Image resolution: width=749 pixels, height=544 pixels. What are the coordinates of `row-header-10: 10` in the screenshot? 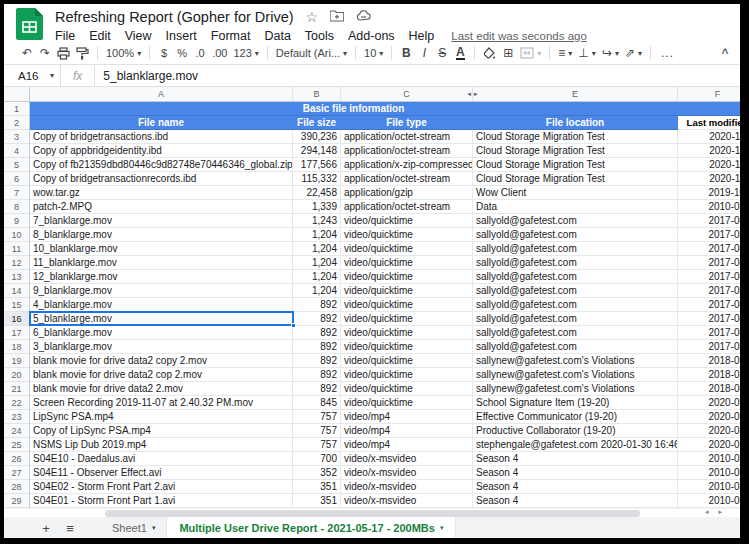 It's located at (17, 235).